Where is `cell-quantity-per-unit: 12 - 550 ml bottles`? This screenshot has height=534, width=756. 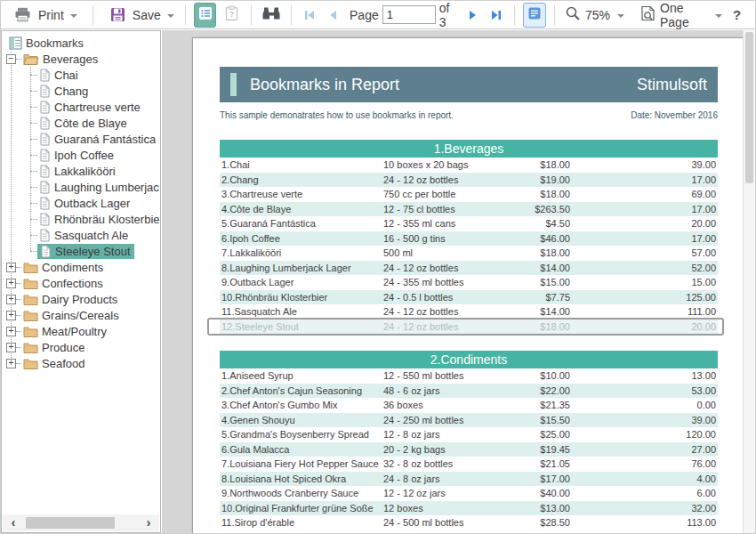 cell-quantity-per-unit: 12 - 550 ml bottles is located at coordinates (450, 376).